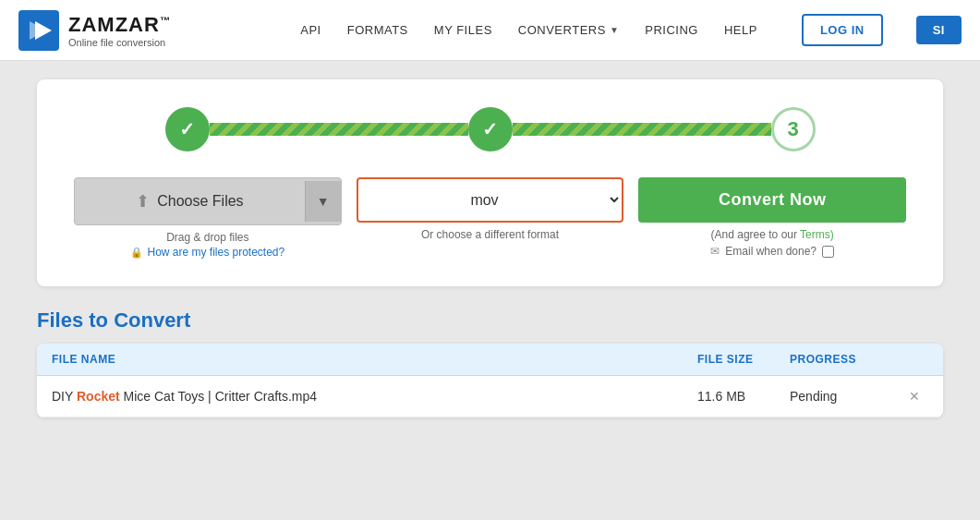  What do you see at coordinates (490, 129) in the screenshot?
I see `steps-container: ✓ ✓ 3` at bounding box center [490, 129].